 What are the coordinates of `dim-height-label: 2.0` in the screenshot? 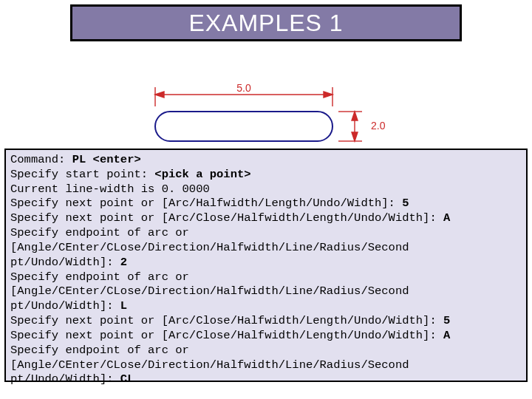 It's located at (378, 126).